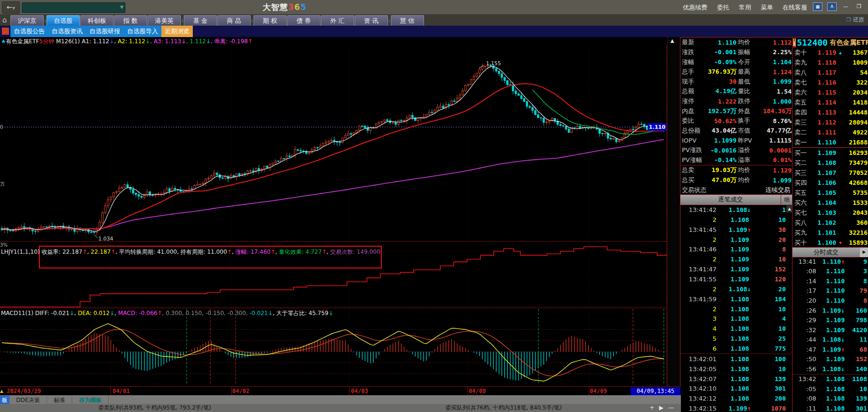  I want to click on level-volume-value: 28094, so click(859, 123).